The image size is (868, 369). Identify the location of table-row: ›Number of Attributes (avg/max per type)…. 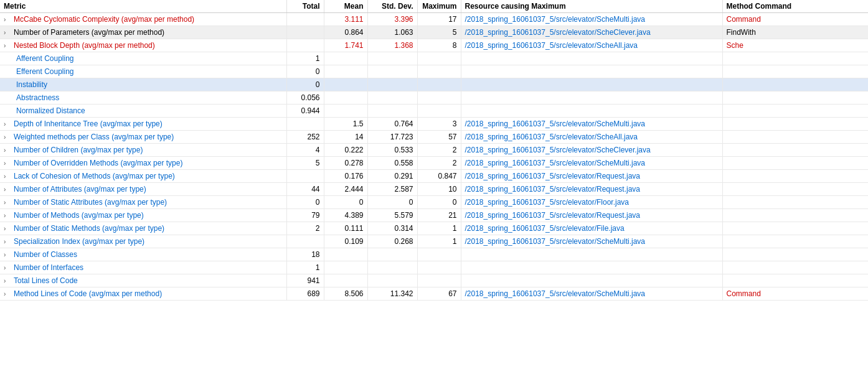
(434, 189).